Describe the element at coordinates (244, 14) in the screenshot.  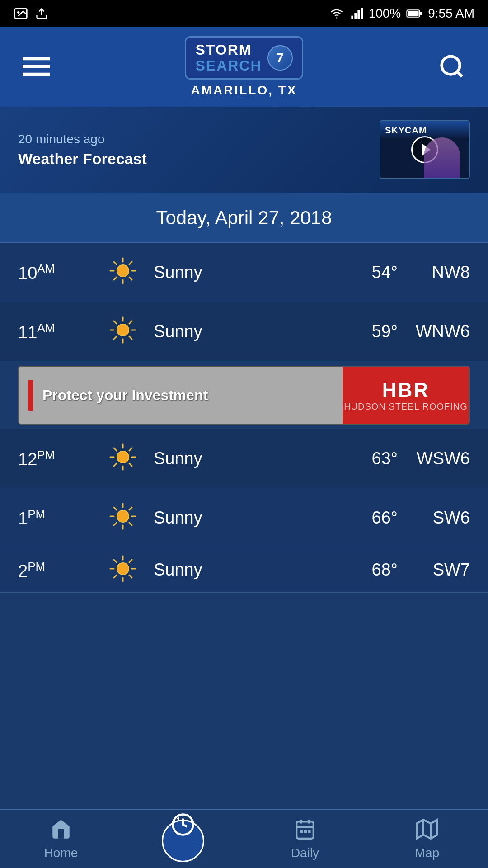
I see `status-bar: 100% 9:55 AM` at that location.